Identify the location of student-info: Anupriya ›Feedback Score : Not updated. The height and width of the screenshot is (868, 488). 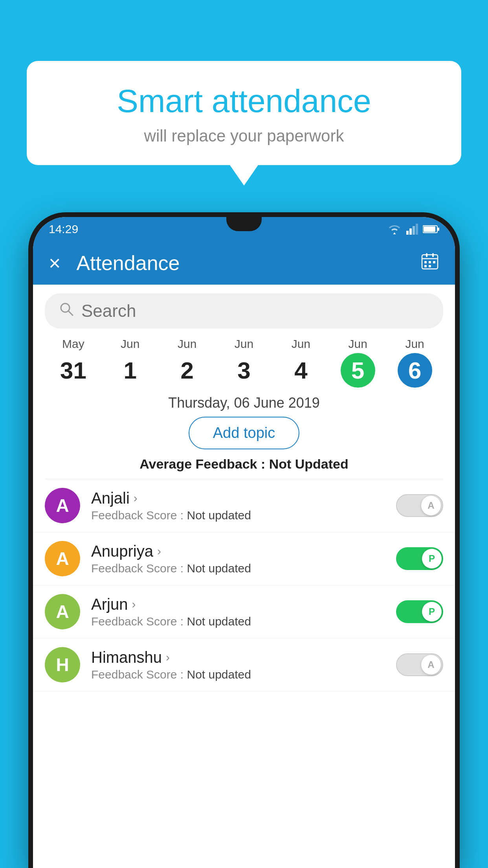
(238, 559).